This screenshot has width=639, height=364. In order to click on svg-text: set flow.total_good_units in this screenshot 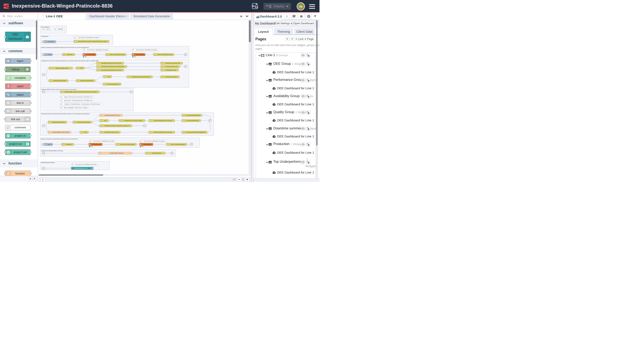, I will do `click(171, 66)`.